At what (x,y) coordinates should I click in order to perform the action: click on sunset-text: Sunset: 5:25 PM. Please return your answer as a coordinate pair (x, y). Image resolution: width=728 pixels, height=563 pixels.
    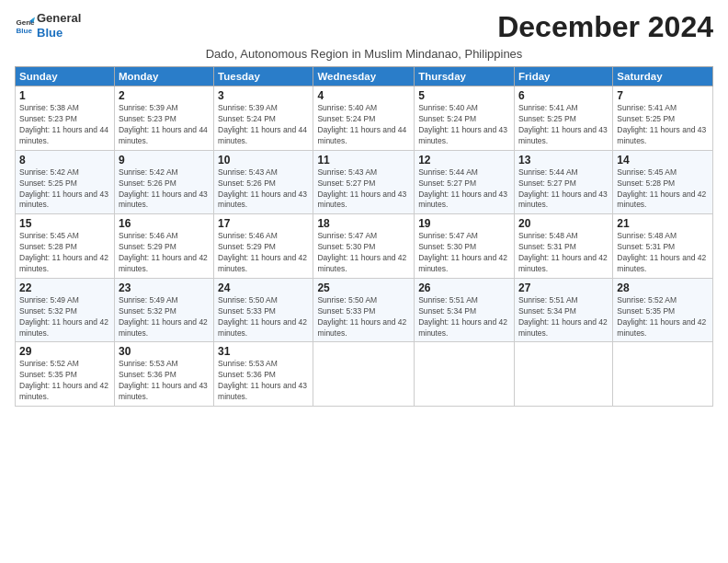
    Looking at the image, I should click on (48, 183).